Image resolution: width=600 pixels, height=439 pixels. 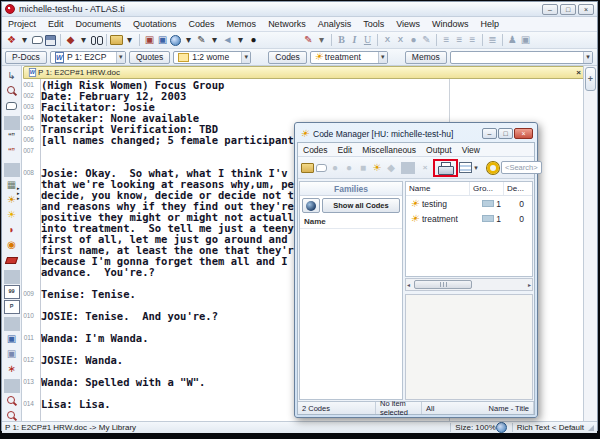 I want to click on table-view-icon, so click(x=466, y=168).